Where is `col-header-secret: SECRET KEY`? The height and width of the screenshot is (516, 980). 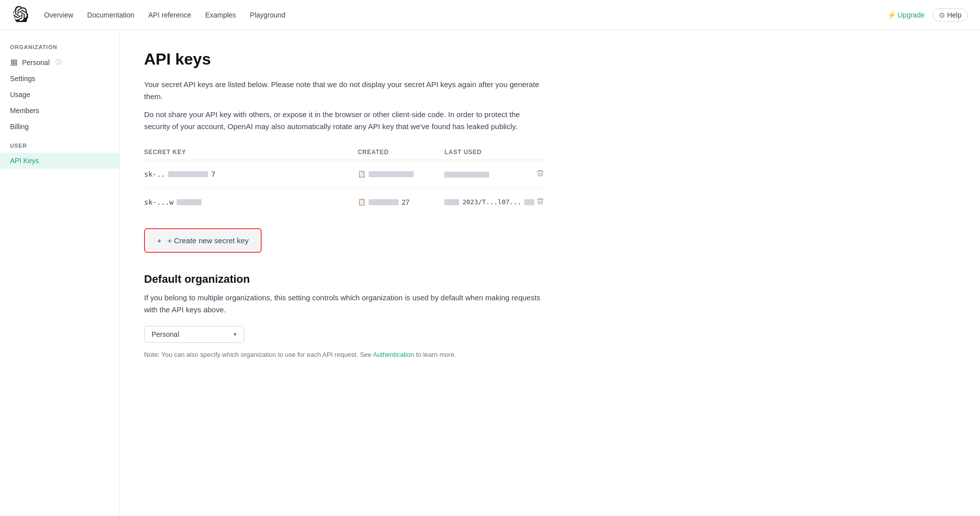
col-header-secret: SECRET KEY is located at coordinates (251, 152).